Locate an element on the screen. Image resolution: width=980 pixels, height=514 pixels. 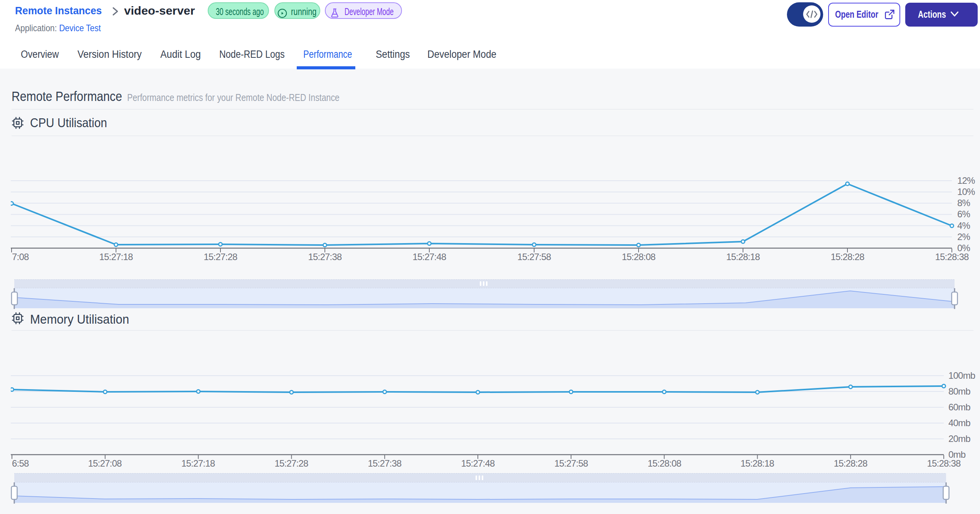
svg-text: 6% is located at coordinates (964, 214).